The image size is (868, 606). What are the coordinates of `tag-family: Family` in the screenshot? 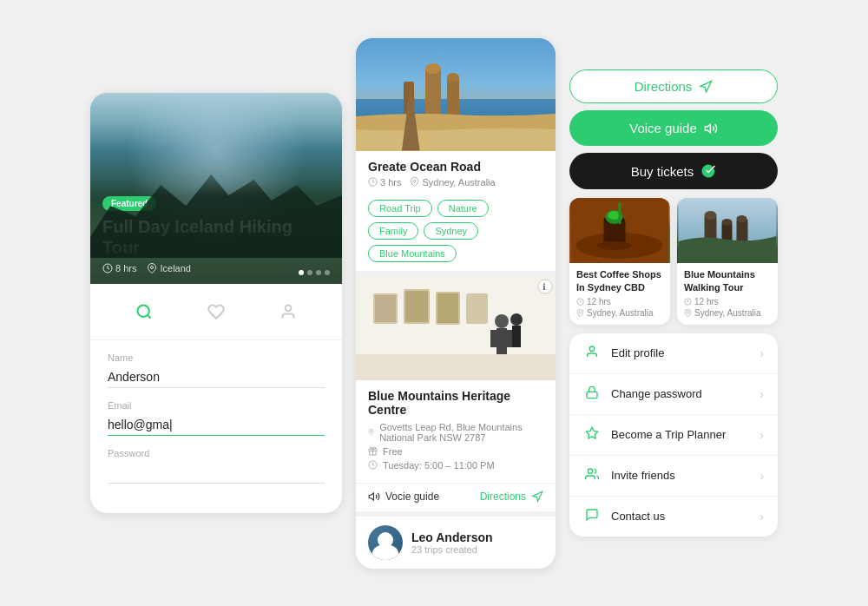 It's located at (393, 231).